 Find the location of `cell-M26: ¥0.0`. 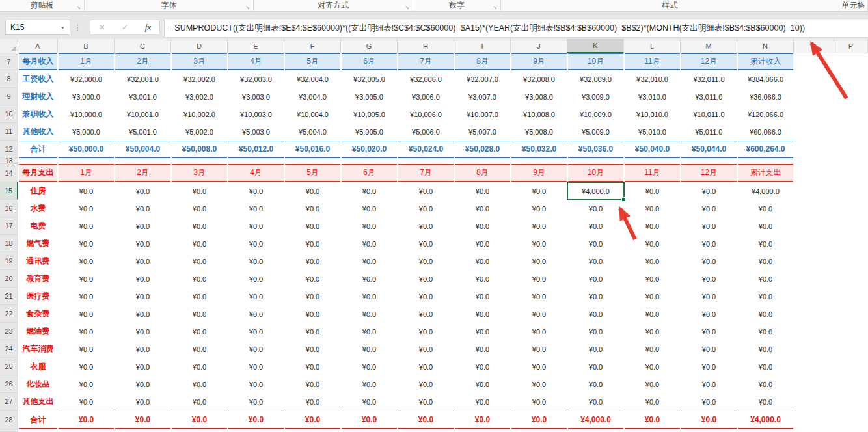

cell-M26: ¥0.0 is located at coordinates (709, 384).